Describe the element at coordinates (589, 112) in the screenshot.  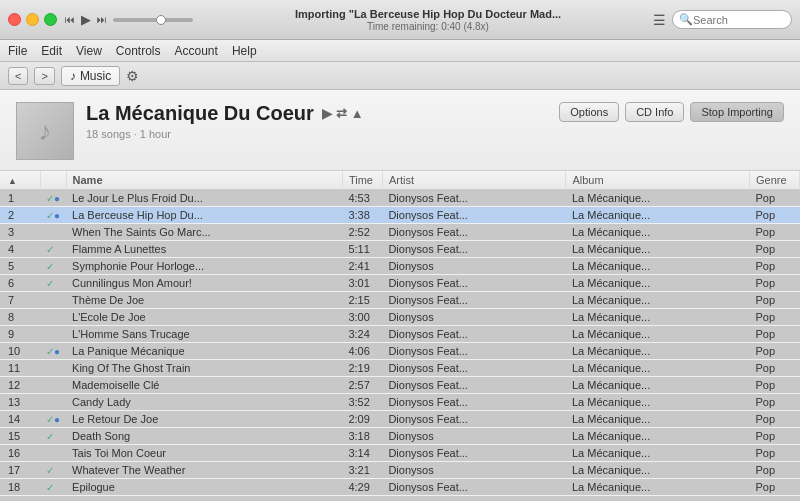
I see `options-button: Options` at that location.